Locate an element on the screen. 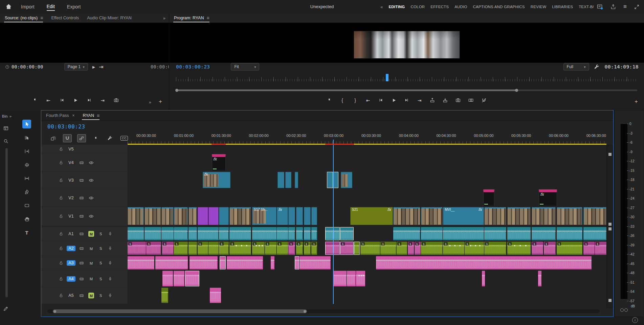 The height and width of the screenshot is (325, 644). video-clip: fx is located at coordinates (219, 162).